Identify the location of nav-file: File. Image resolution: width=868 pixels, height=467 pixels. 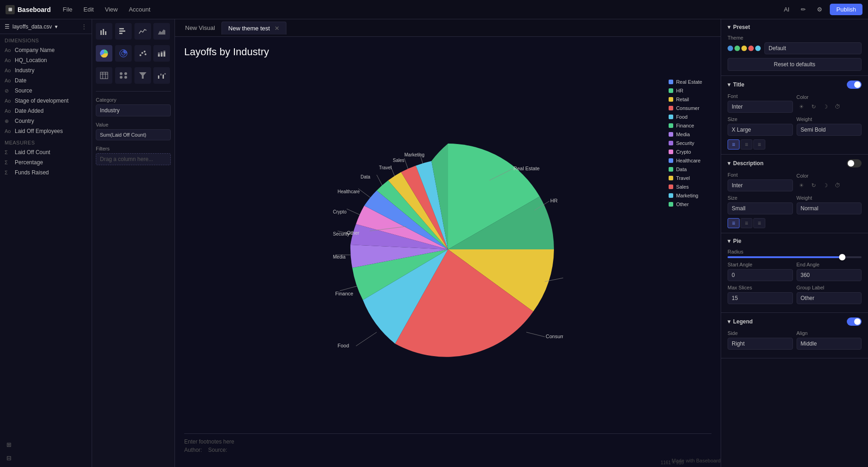
(67, 9).